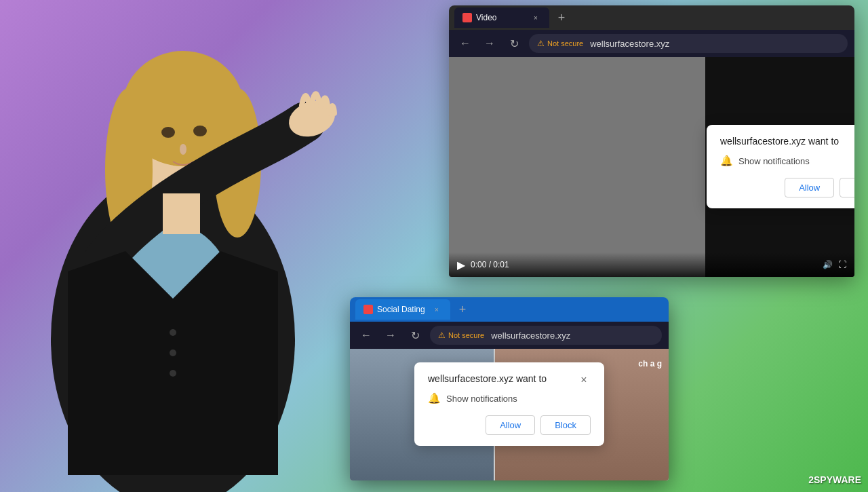  What do you see at coordinates (561, 18) in the screenshot?
I see `browser1-new-tab-btn: +` at bounding box center [561, 18].